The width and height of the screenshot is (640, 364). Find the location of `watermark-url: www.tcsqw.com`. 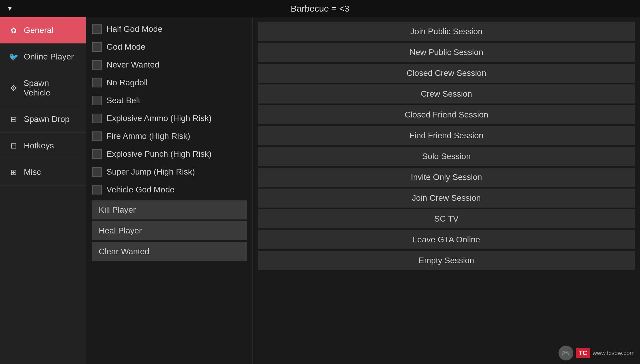

watermark-url: www.tcsqw.com is located at coordinates (614, 353).